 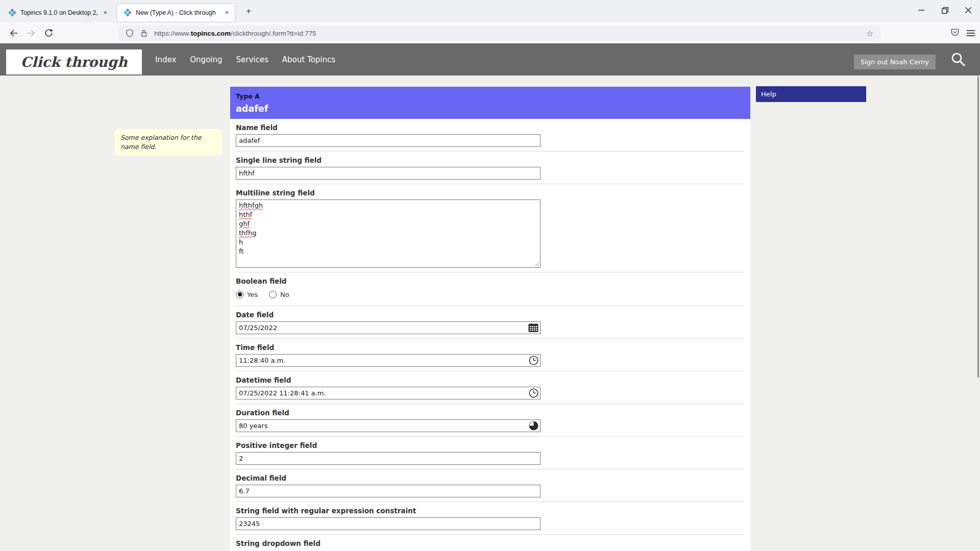 I want to click on tab-title: New (Type A) - Click through, so click(x=178, y=13).